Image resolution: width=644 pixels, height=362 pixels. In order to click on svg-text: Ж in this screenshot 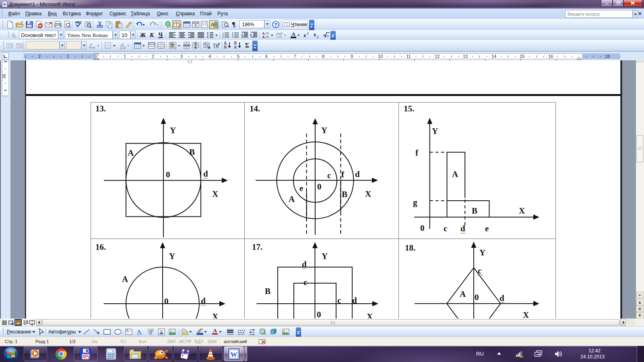, I will do `click(143, 35)`.